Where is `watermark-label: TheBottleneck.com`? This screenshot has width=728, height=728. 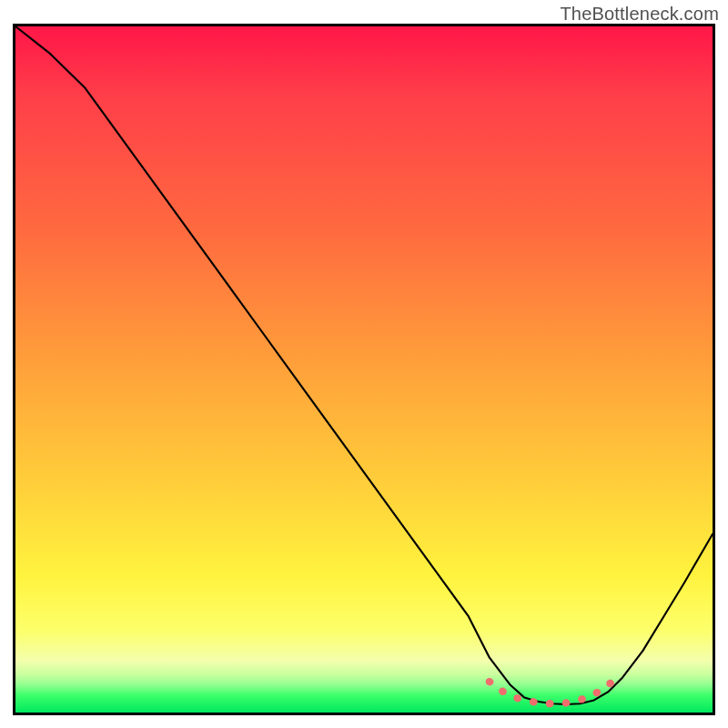 watermark-label: TheBottleneck.com is located at coordinates (639, 15).